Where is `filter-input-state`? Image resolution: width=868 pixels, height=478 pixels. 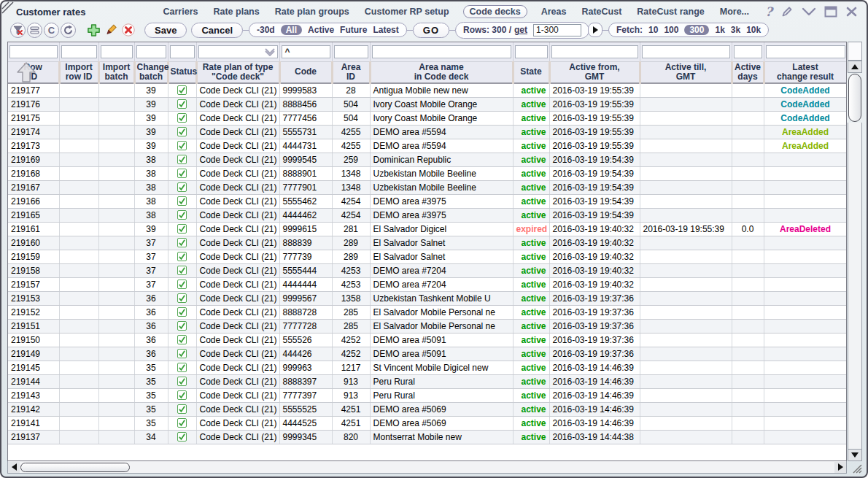 filter-input-state is located at coordinates (531, 52).